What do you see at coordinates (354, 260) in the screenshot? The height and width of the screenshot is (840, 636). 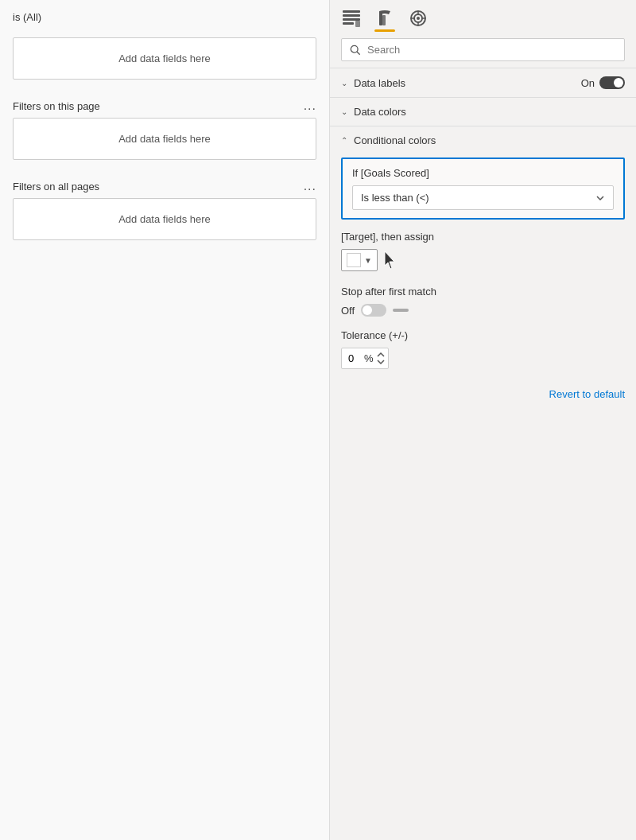 I see `color-box-swatch` at bounding box center [354, 260].